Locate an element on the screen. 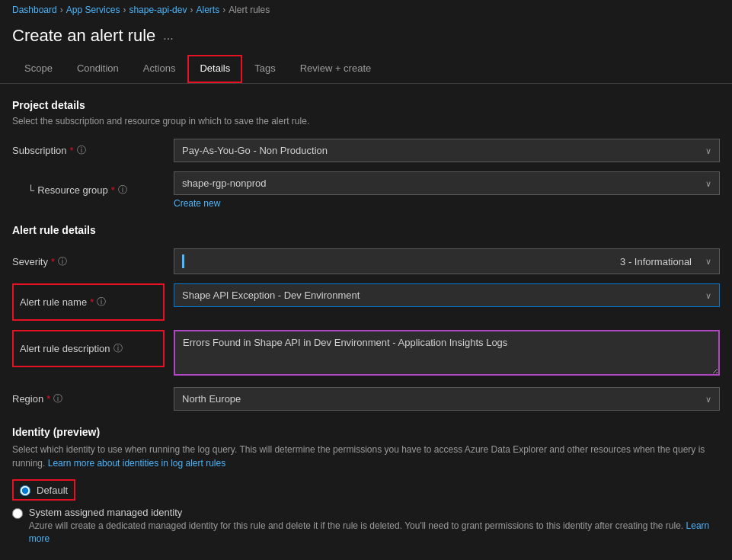 The image size is (732, 560). alert-desc-info-icon: ⓘ is located at coordinates (118, 349).